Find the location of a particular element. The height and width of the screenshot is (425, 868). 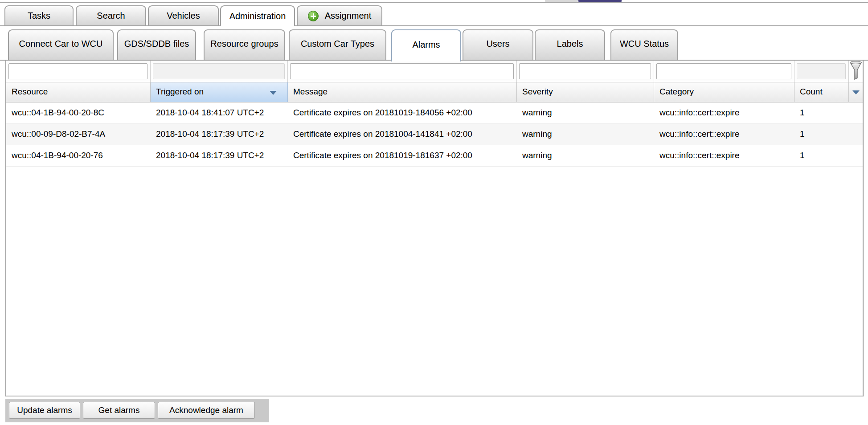

browser-chrome-divider is located at coordinates (434, 3).